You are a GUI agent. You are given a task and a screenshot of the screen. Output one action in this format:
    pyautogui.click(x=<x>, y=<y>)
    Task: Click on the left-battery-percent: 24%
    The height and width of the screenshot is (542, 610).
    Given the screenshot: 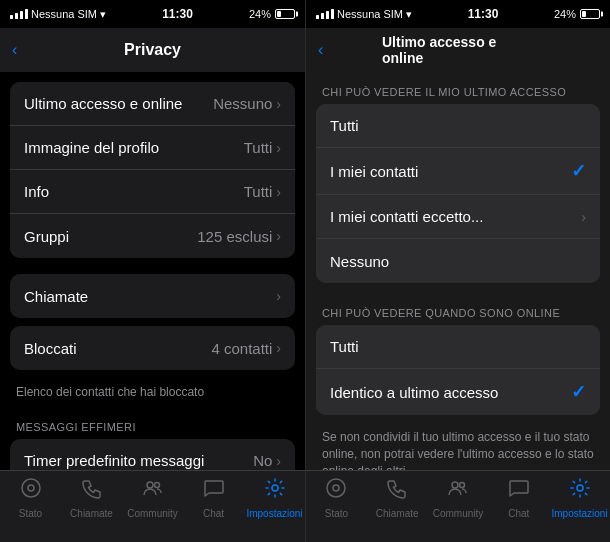 What is the action you would take?
    pyautogui.click(x=260, y=14)
    